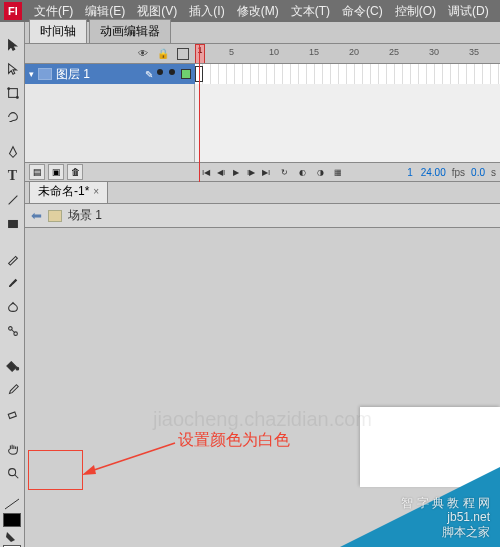 The image size is (500, 547). I want to click on onion-skin-button: ◐, so click(302, 172).